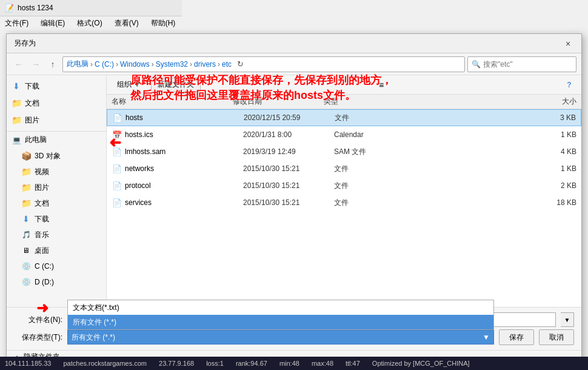 Image resolution: width=588 pixels, height=370 pixels. I want to click on breadcrumb-thispc: 此电脑, so click(78, 64).